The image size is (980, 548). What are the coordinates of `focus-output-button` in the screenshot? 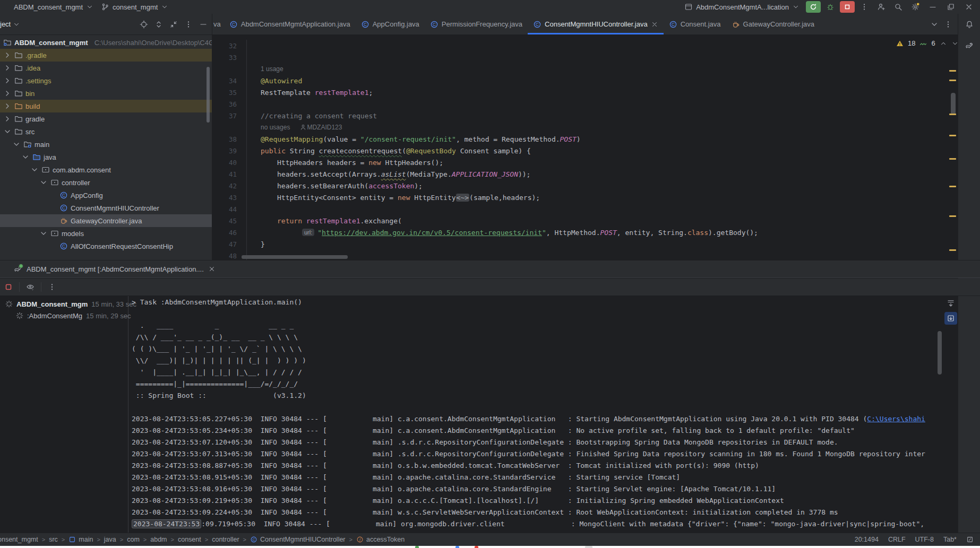 It's located at (951, 318).